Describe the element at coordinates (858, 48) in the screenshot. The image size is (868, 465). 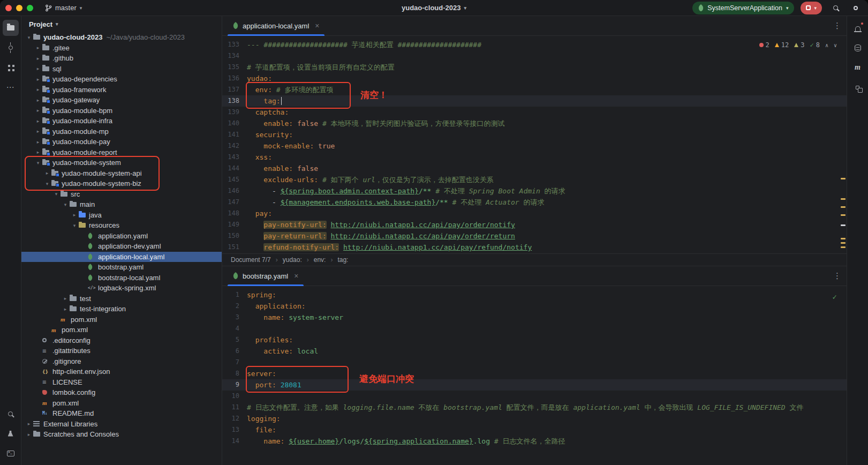
I see `database-tool-button` at that location.